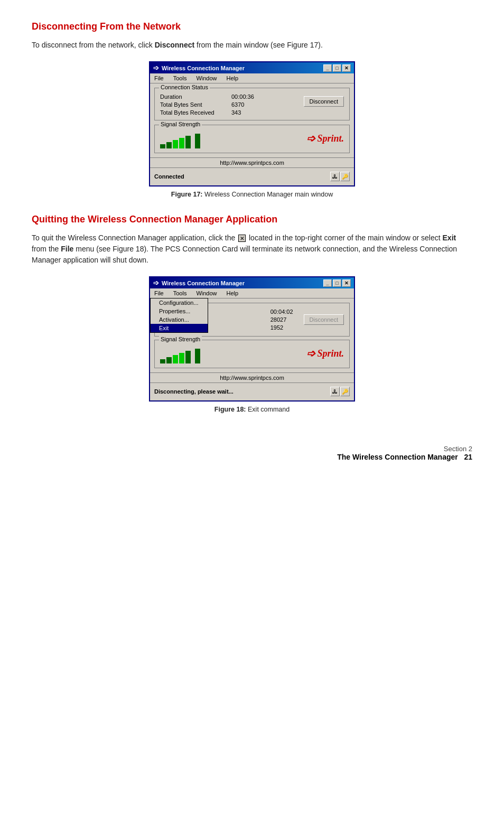 The image size is (504, 840). I want to click on menu-tools-fig17: Tools, so click(180, 78).